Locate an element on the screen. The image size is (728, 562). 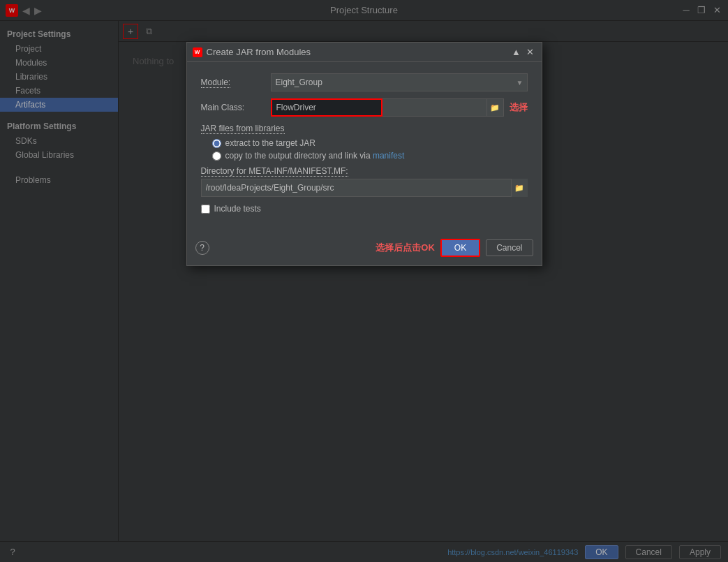
radio-extract-row: extract to the target JAR is located at coordinates (370, 143).